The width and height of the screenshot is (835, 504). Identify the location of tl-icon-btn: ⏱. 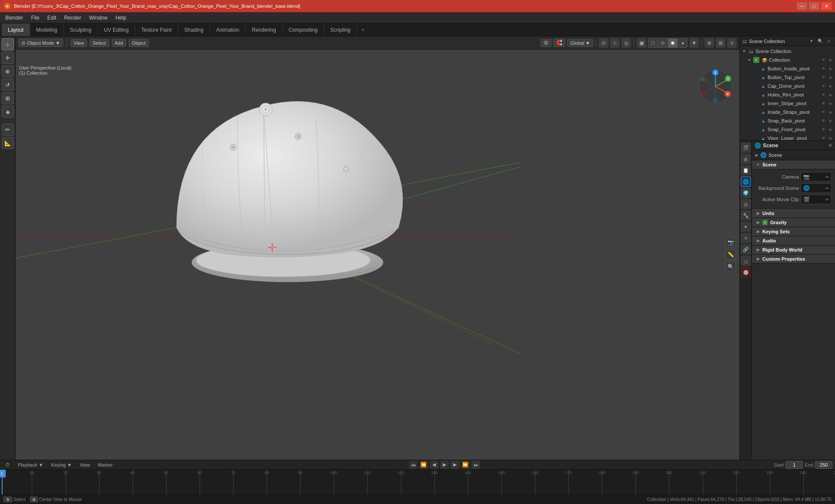
(8, 465).